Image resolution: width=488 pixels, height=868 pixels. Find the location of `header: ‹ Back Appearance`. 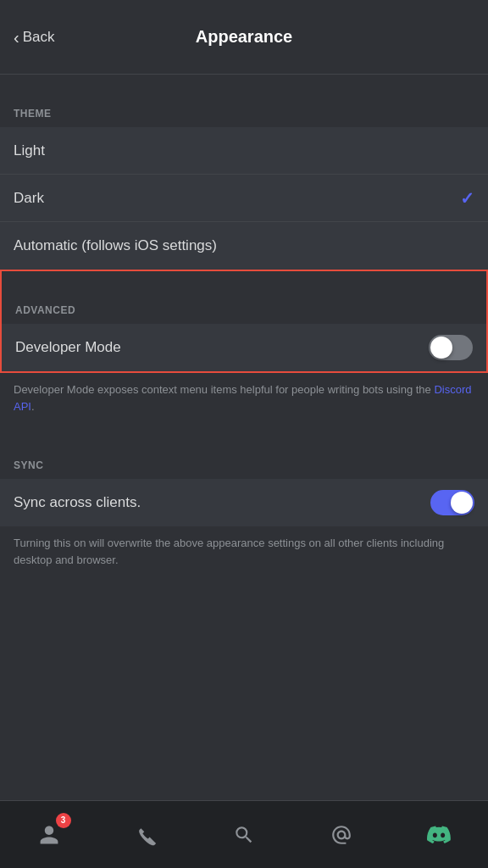

header: ‹ Back Appearance is located at coordinates (244, 37).